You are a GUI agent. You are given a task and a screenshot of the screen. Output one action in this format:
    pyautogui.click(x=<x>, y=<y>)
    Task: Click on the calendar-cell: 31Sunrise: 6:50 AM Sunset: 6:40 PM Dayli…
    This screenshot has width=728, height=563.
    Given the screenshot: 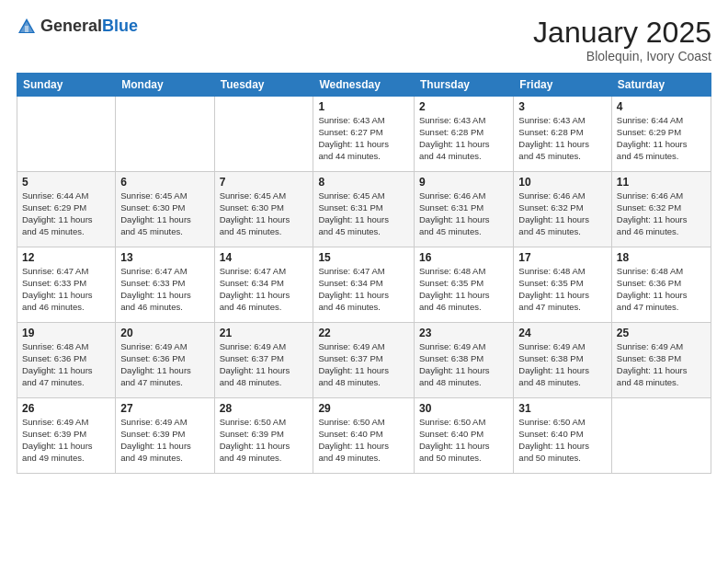 What is the action you would take?
    pyautogui.click(x=563, y=436)
    